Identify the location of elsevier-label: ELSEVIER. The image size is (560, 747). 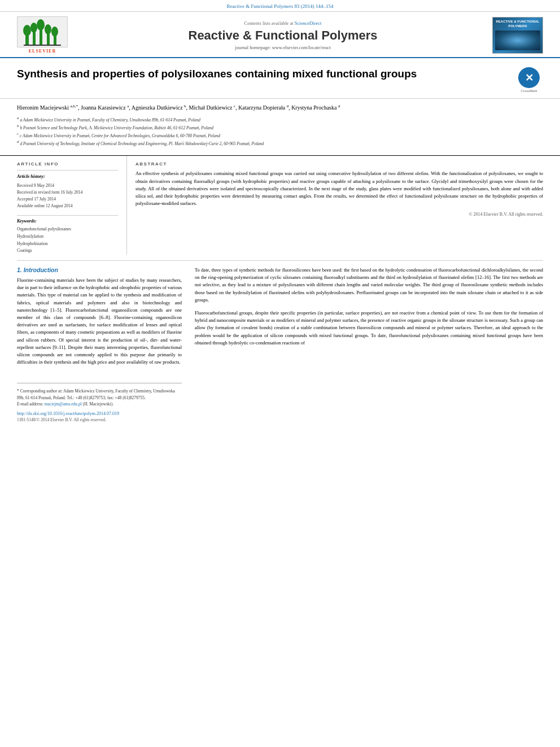
(42, 51).